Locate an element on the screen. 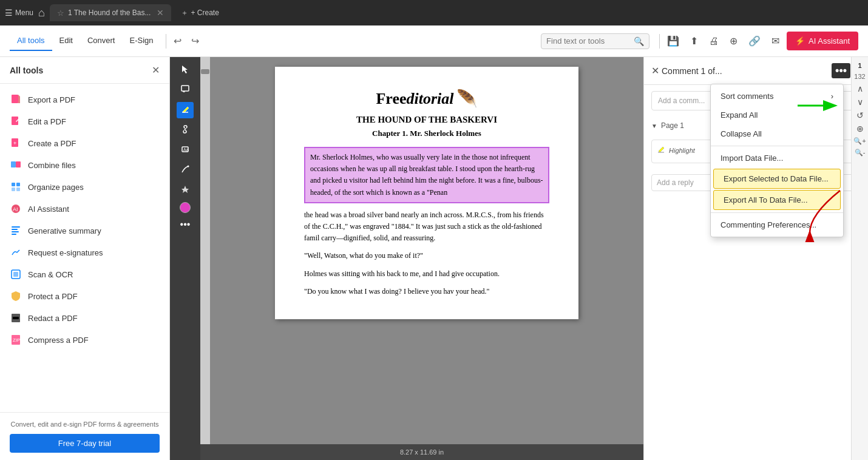 This screenshot has width=868, height=460. sidebar-item-compress-pdf: ZIP Compress a PDF is located at coordinates (85, 340).